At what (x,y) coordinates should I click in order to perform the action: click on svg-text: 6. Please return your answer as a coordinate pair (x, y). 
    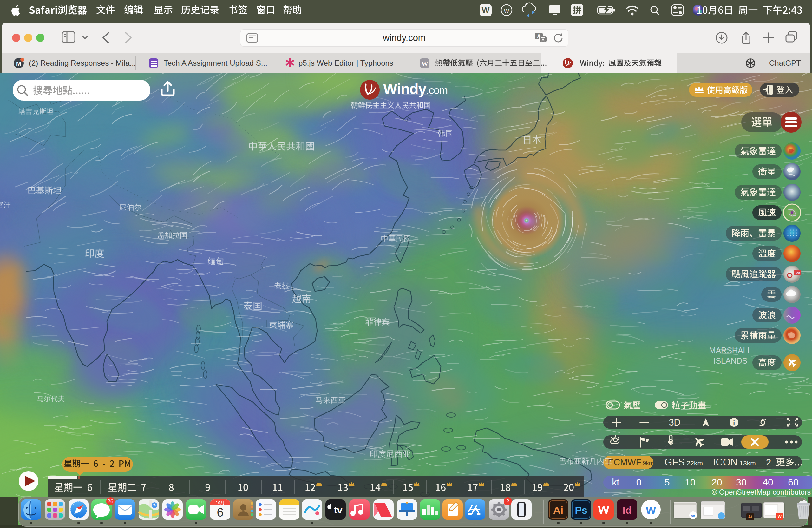
    Looking at the image, I should click on (220, 513).